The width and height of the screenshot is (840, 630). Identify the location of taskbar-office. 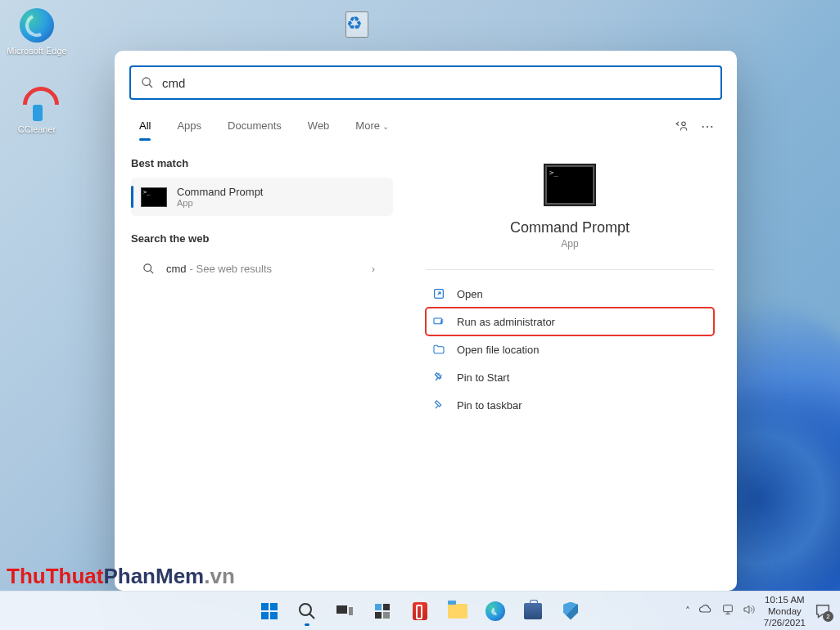
(420, 611).